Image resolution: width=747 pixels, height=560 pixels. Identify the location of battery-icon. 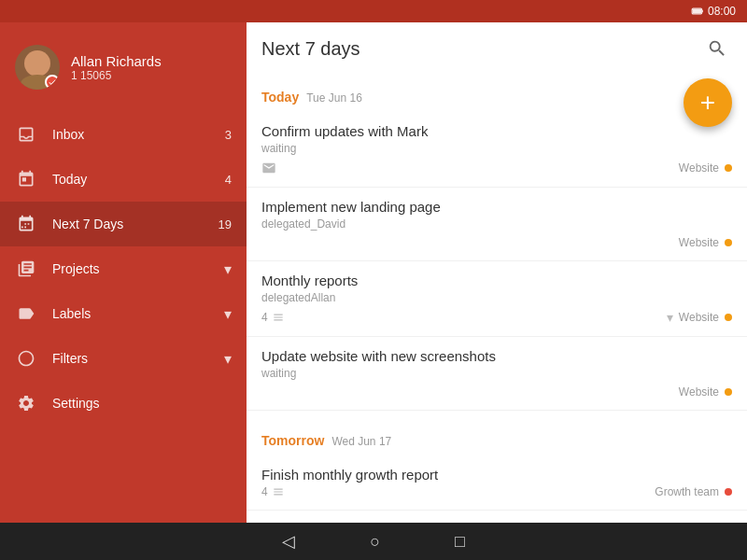
(698, 11).